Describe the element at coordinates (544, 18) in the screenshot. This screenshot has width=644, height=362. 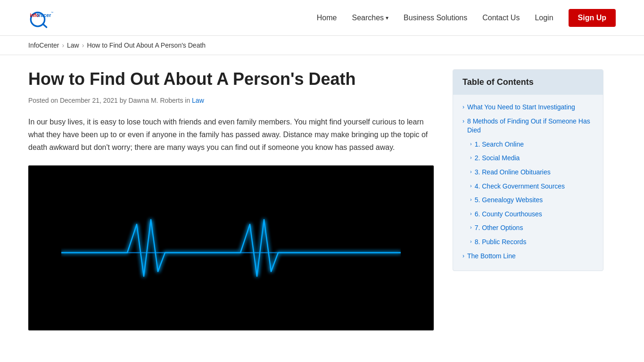
I see `login-button: Login` at that location.